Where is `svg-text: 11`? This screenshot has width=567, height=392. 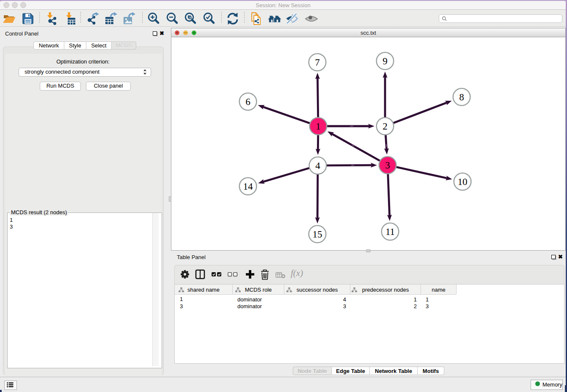 svg-text: 11 is located at coordinates (390, 232).